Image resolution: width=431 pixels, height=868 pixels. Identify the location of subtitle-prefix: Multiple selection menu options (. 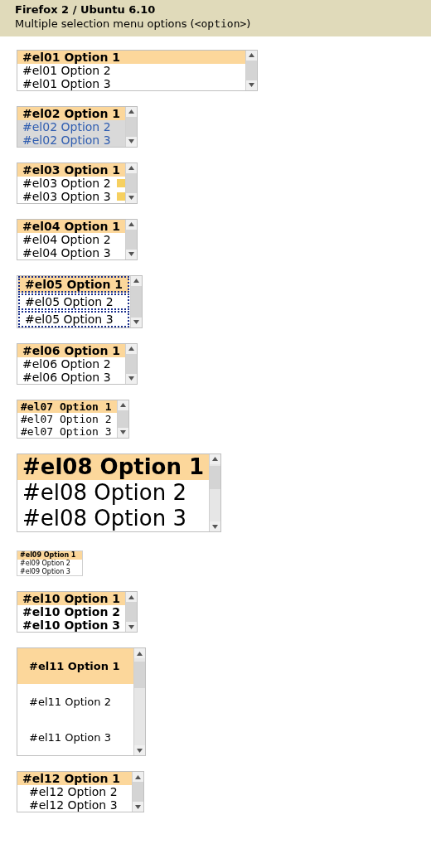
(104, 23).